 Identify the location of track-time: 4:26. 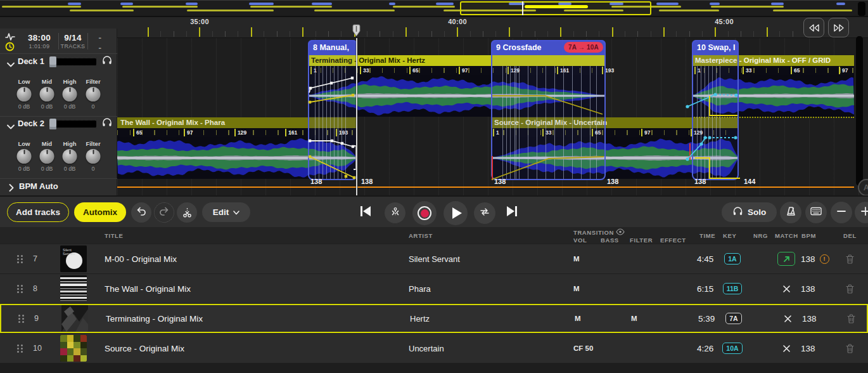
(710, 348).